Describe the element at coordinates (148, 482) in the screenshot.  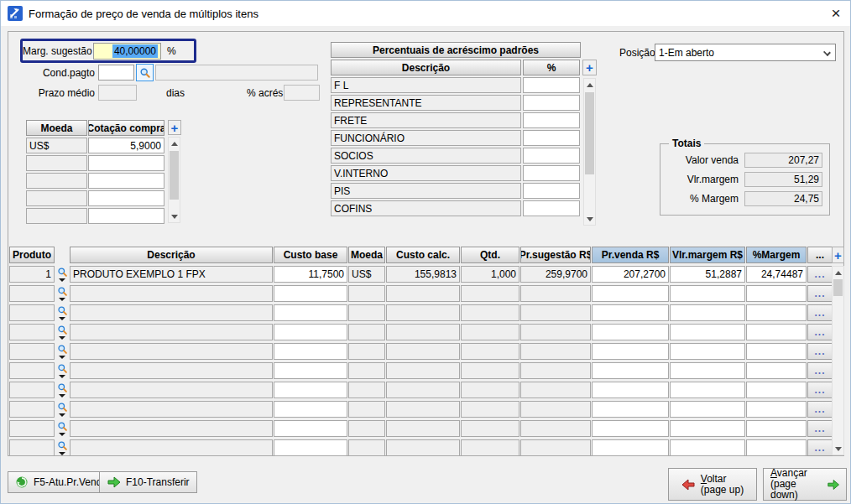
I see `f10-transfer-button: F10-Transferir` at that location.